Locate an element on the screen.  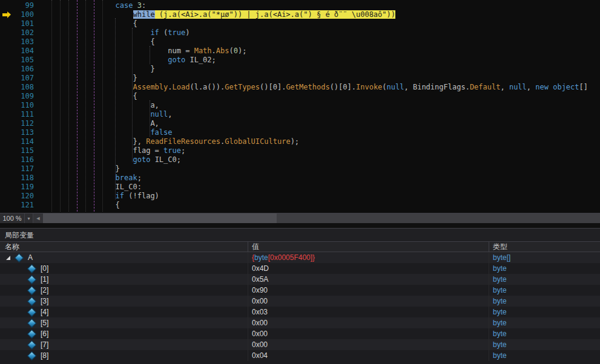
locals-row: [1]0x5Abyte is located at coordinates (300, 279).